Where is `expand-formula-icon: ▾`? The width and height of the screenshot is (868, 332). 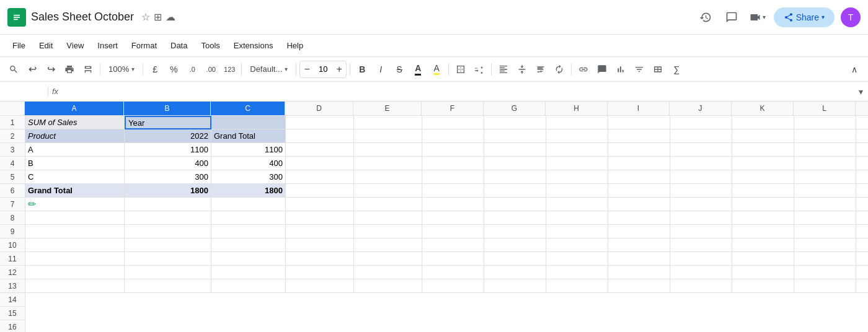
expand-formula-icon: ▾ is located at coordinates (861, 92).